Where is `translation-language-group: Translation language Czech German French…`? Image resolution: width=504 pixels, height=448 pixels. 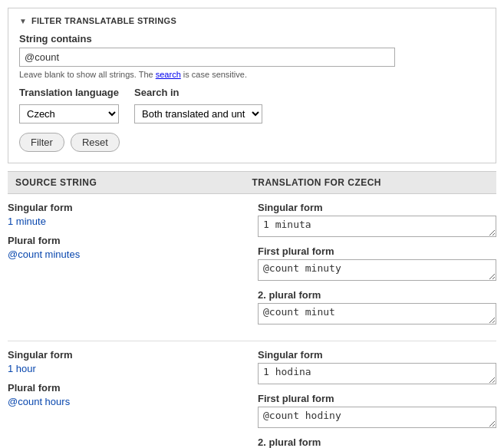 translation-language-group: Translation language Czech German French… is located at coordinates (69, 105).